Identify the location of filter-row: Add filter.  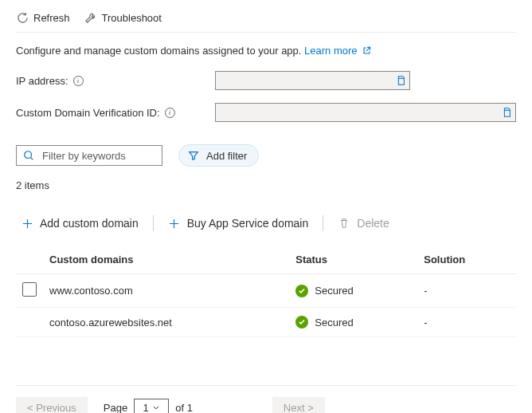
(266, 155).